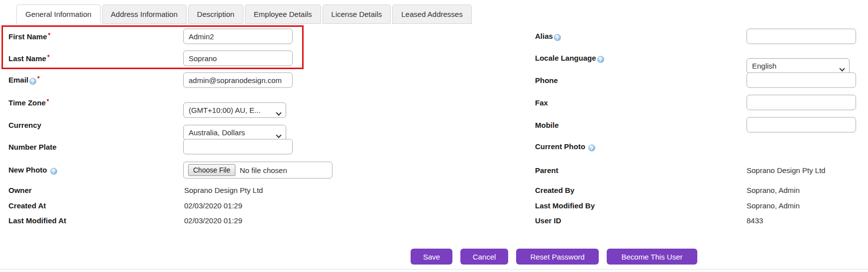 This screenshot has height=272, width=868. I want to click on tab-bar: General Information Address Information …, so click(244, 14).